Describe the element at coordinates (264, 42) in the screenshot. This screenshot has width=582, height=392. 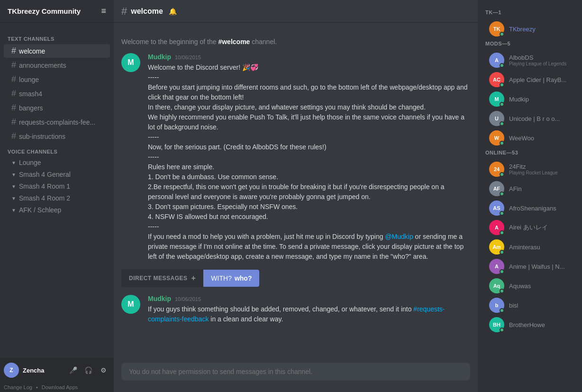
I see `welcome-suffix: channel.` at that location.